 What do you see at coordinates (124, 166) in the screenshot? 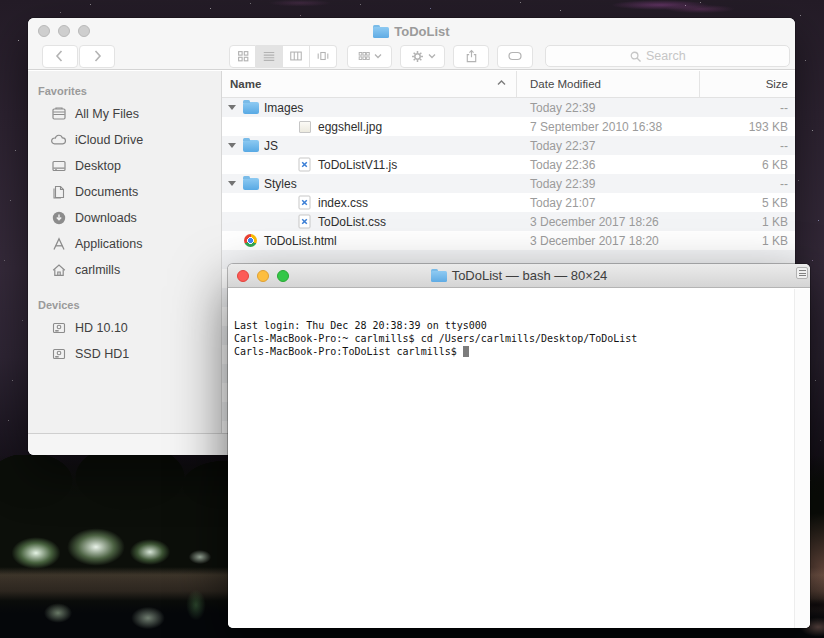
I see `sidebar-item-desktop: Desktop` at bounding box center [124, 166].